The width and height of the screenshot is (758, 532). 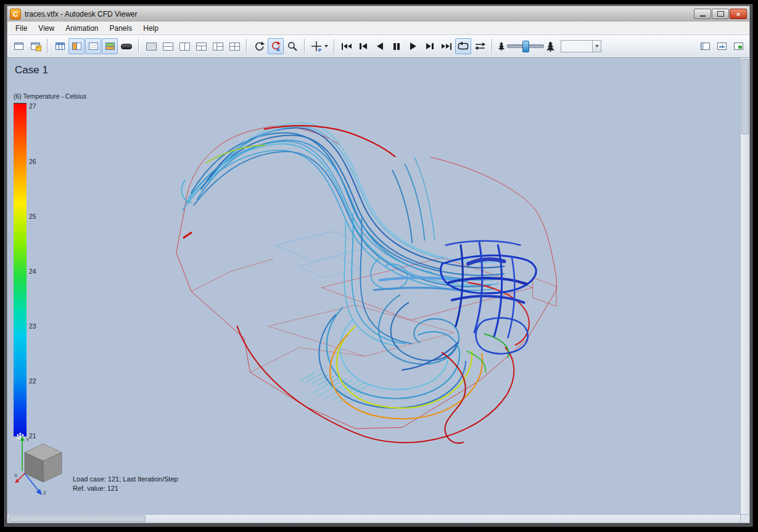 I want to click on axis-y-label: Y, so click(x=28, y=440).